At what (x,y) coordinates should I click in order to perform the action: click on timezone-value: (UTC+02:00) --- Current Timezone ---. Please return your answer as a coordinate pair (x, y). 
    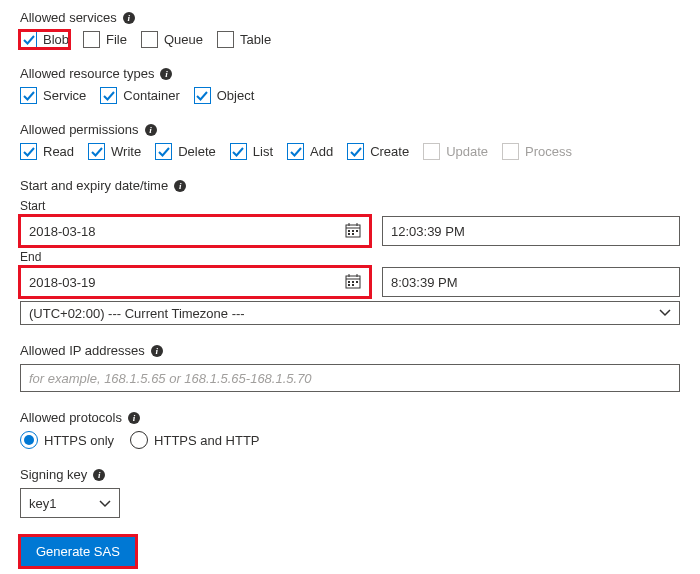
    Looking at the image, I should click on (137, 314).